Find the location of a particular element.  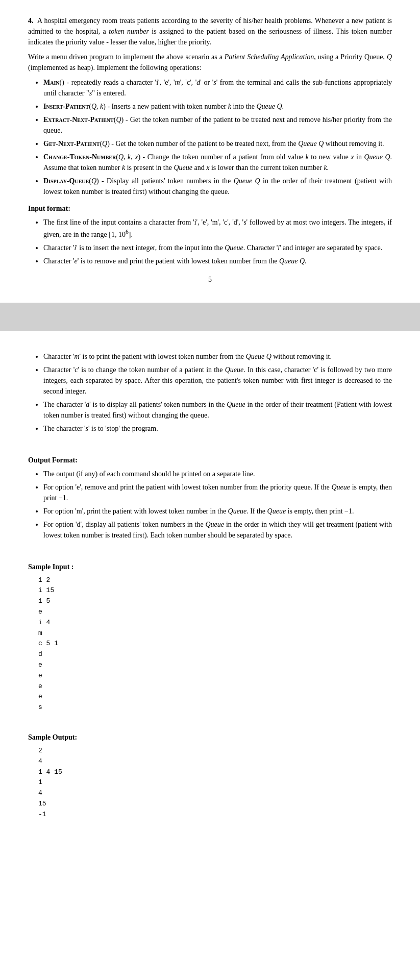

input-item-2: Character 'i' is to insert the next inte… is located at coordinates (217, 248).